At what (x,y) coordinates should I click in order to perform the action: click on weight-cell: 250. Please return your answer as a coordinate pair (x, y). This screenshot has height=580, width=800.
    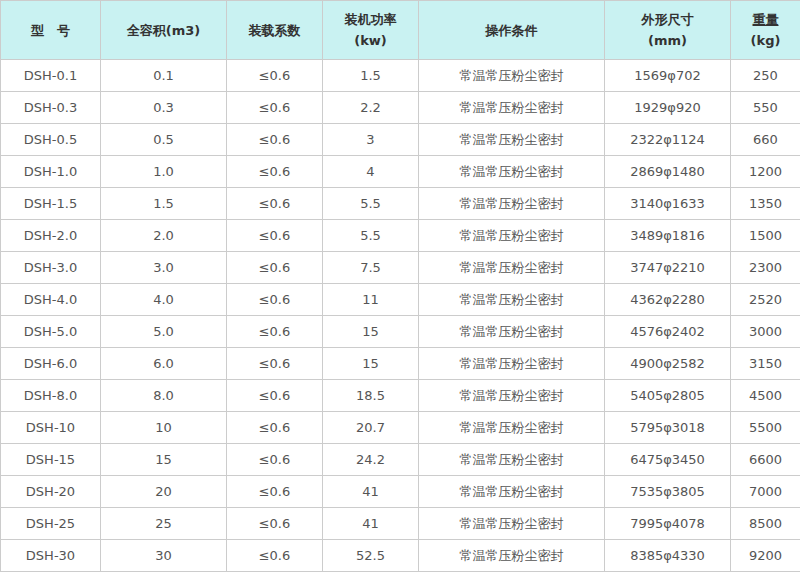
    Looking at the image, I should click on (766, 76).